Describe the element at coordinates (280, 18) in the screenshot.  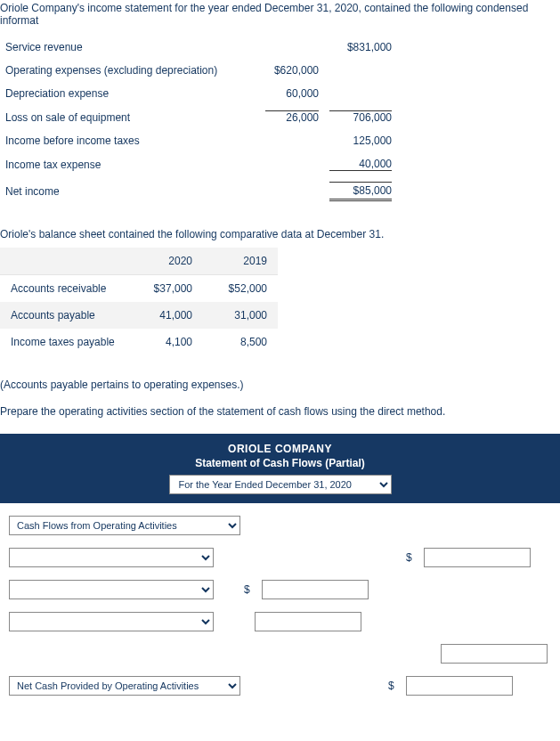
I see `intro-text: Oriole Company's income statement for th…` at that location.